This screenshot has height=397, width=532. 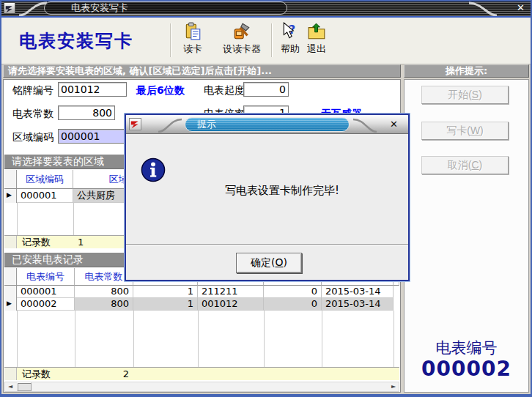 I want to click on meter-no-value: 000002, so click(x=466, y=369).